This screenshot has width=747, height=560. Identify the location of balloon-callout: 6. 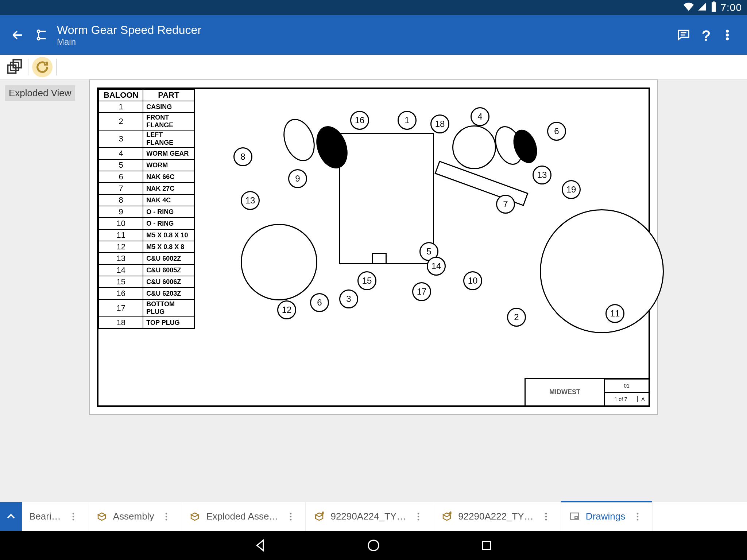
(557, 131).